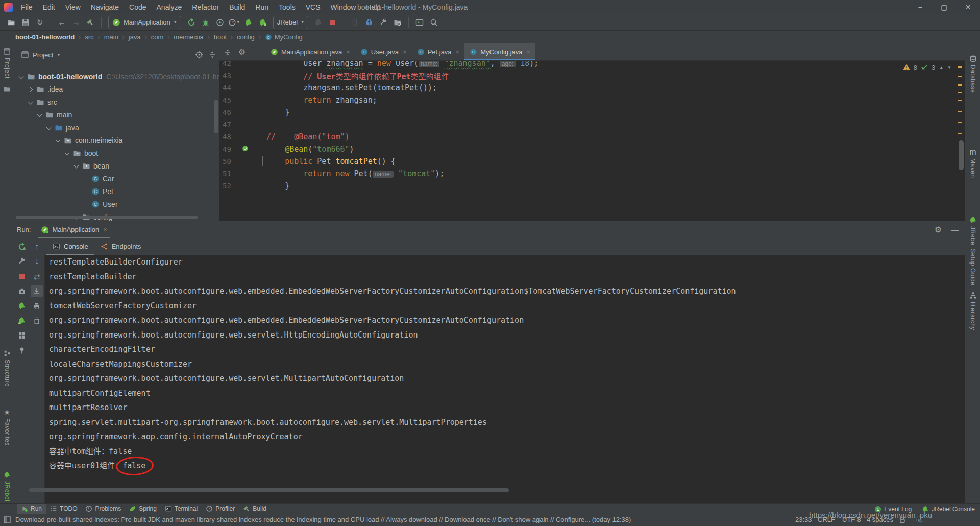 Image resolution: width=980 pixels, height=526 pixels. I want to click on breadcrumb-item: com, so click(157, 37).